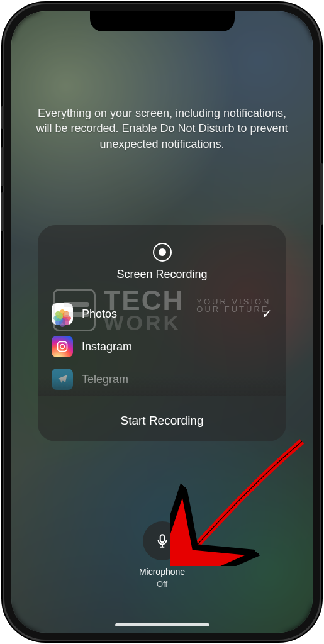 The image size is (324, 644). Describe the element at coordinates (162, 379) in the screenshot. I see `app-row-telegram: Telegram` at that location.